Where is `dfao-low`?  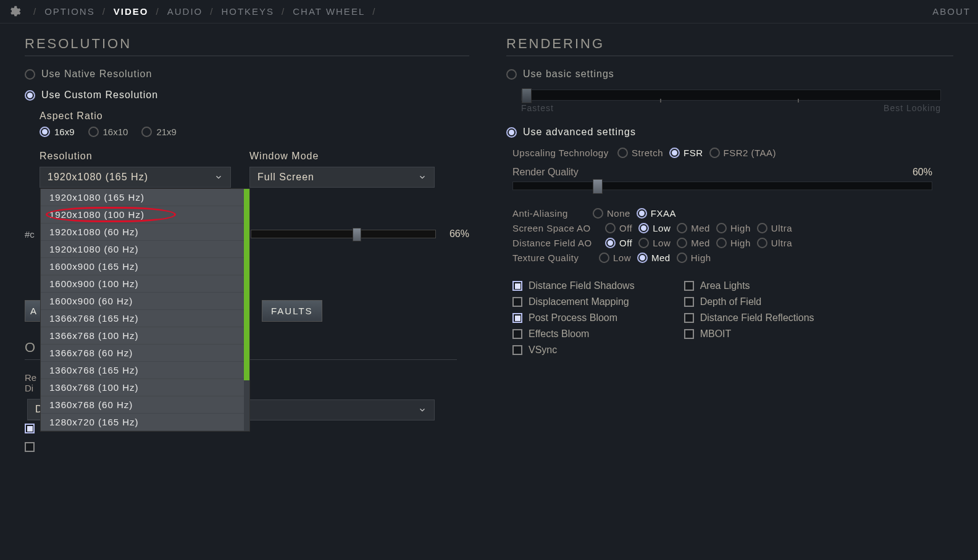
dfao-low is located at coordinates (643, 243).